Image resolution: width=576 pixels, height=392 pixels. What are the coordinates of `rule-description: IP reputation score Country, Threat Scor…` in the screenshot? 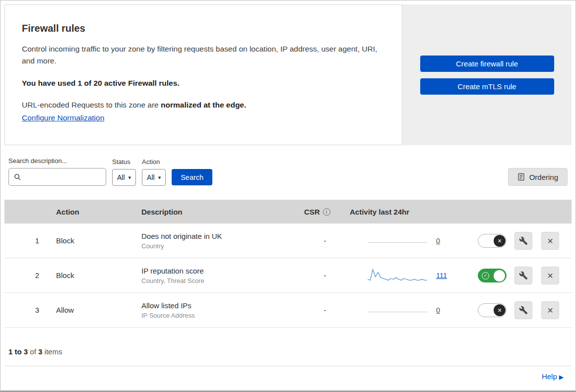 It's located at (218, 276).